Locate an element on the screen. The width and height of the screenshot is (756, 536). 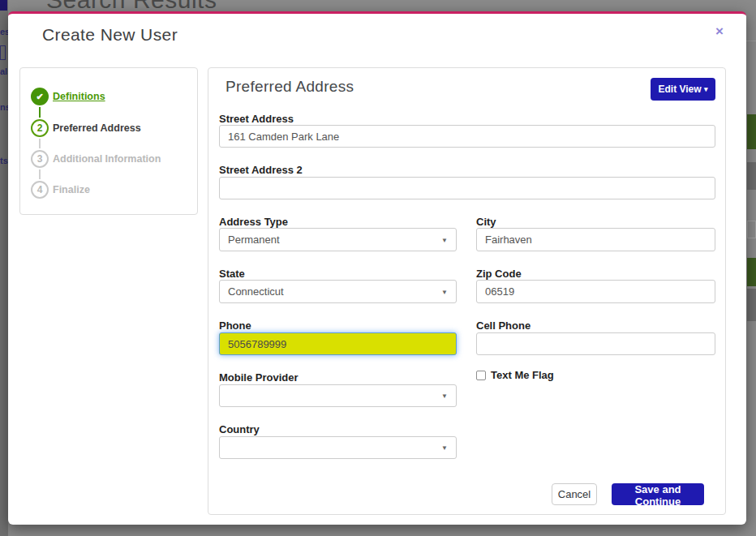
zip-code-input is located at coordinates (595, 292).